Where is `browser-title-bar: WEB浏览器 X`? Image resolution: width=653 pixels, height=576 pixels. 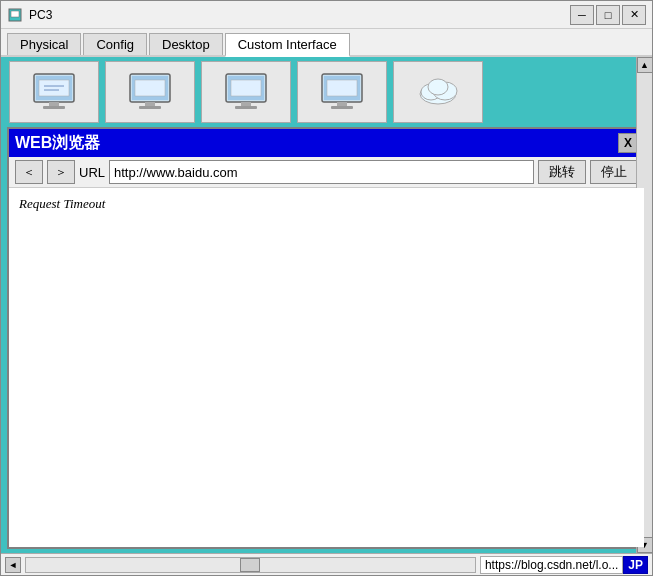 browser-title-bar: WEB浏览器 X is located at coordinates (326, 143).